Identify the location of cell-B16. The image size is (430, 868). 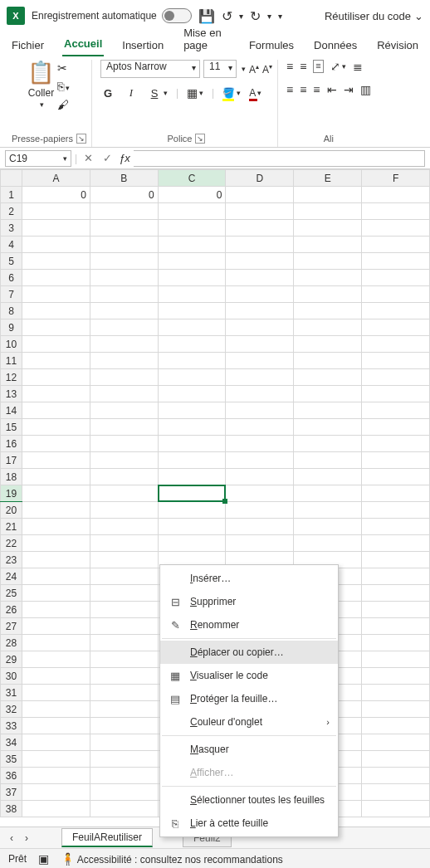
(124, 444).